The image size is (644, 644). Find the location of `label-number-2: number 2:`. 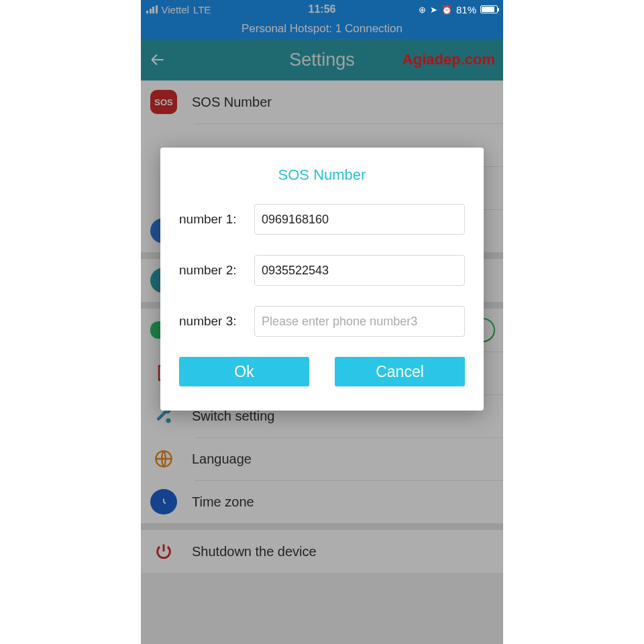

label-number-2: number 2: is located at coordinates (217, 270).